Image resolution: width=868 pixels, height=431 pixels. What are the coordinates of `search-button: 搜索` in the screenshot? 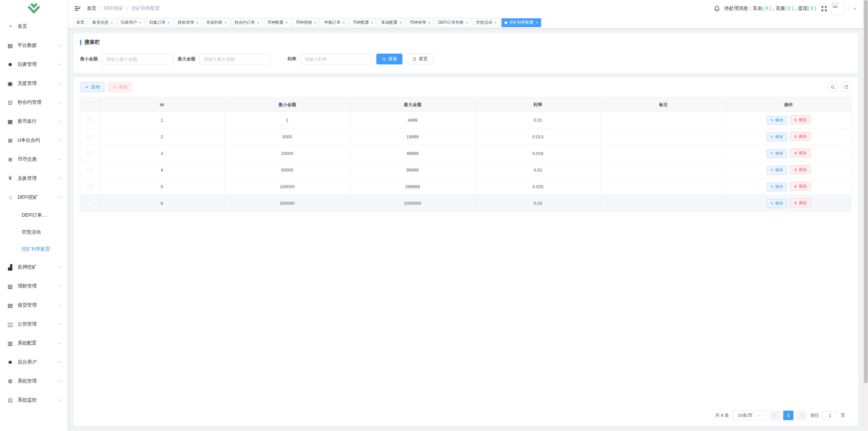 It's located at (389, 59).